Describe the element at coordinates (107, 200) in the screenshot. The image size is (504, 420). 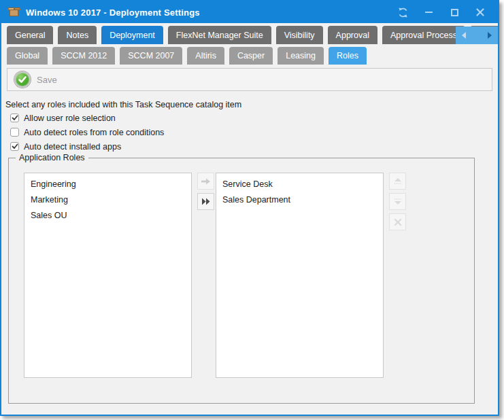
I see `list-item: Marketing` at that location.